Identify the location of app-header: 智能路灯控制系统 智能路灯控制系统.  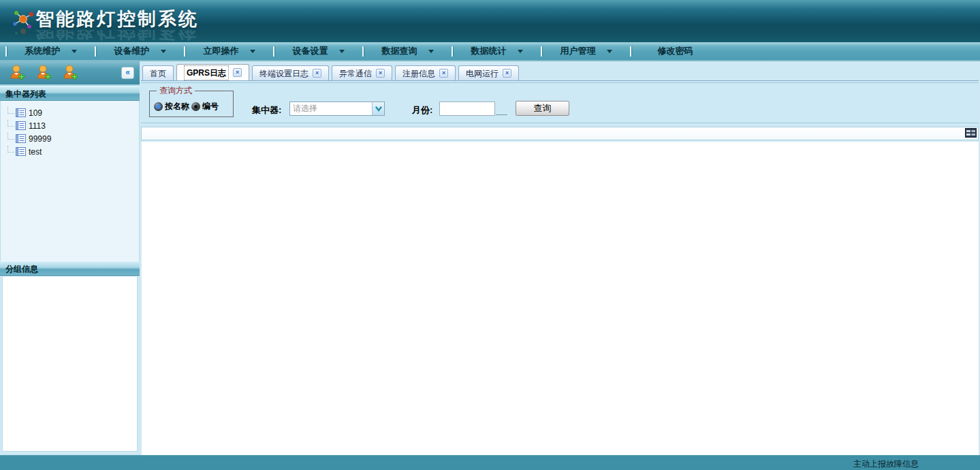
(490, 21).